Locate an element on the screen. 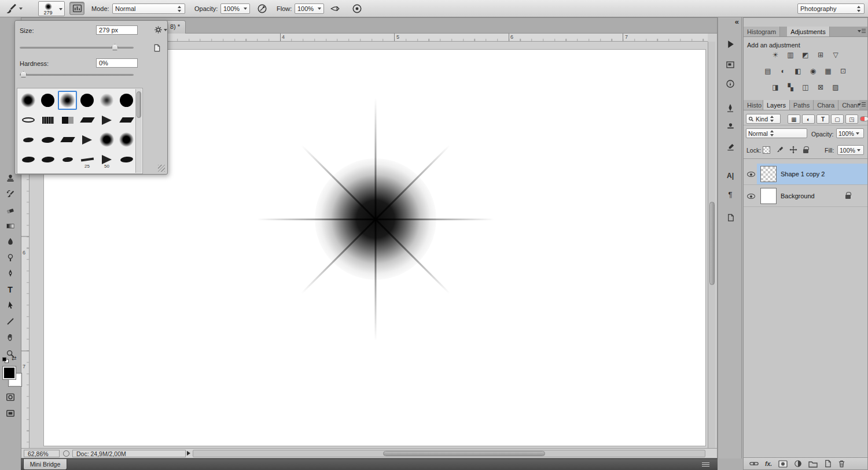 The image size is (868, 470). brush-preset-thin: 25 is located at coordinates (87, 160).